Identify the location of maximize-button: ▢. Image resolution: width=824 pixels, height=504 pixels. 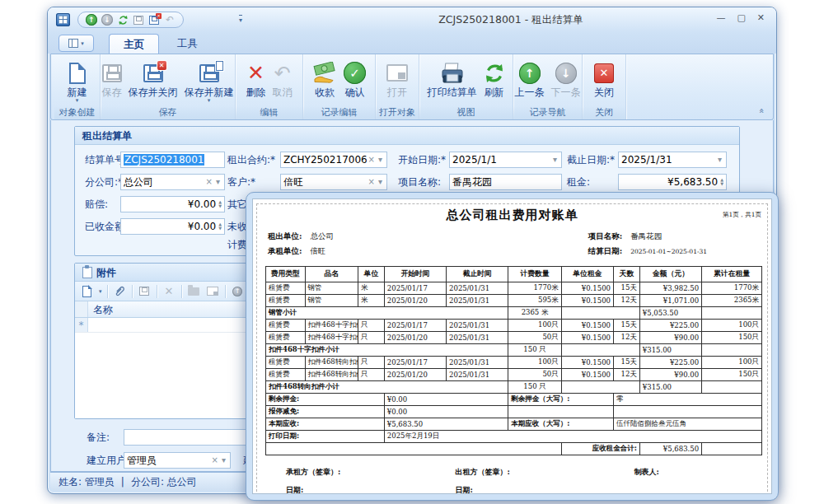
(741, 18).